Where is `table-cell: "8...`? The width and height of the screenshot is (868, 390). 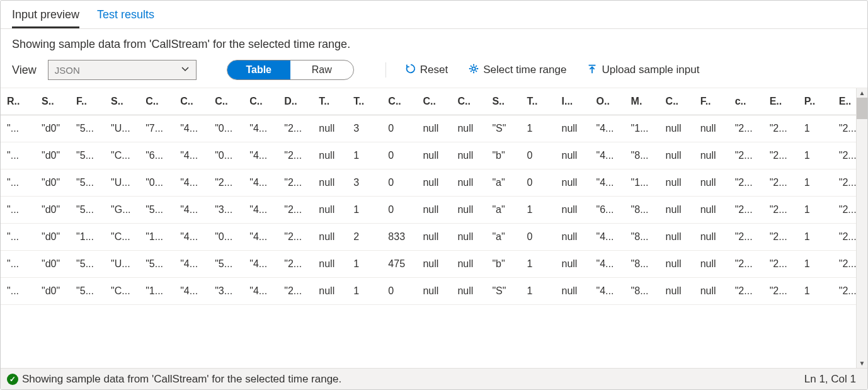 table-cell: "8... is located at coordinates (642, 156).